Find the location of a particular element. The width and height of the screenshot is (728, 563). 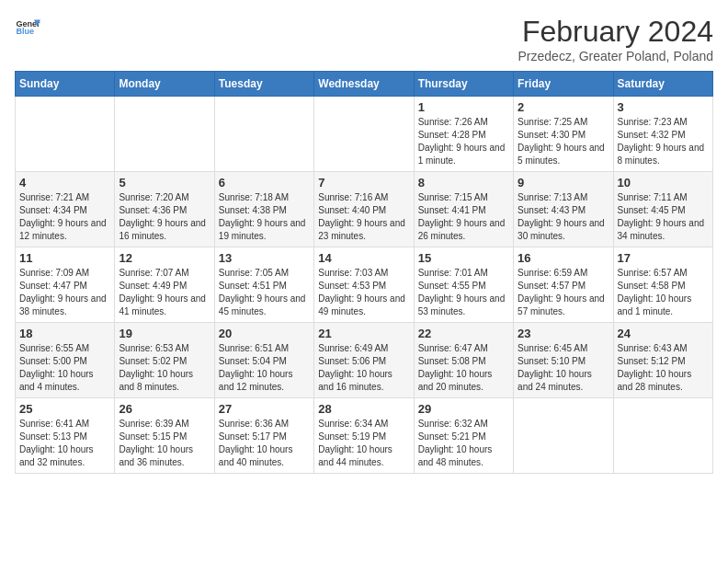

day-number: 10 is located at coordinates (664, 182).